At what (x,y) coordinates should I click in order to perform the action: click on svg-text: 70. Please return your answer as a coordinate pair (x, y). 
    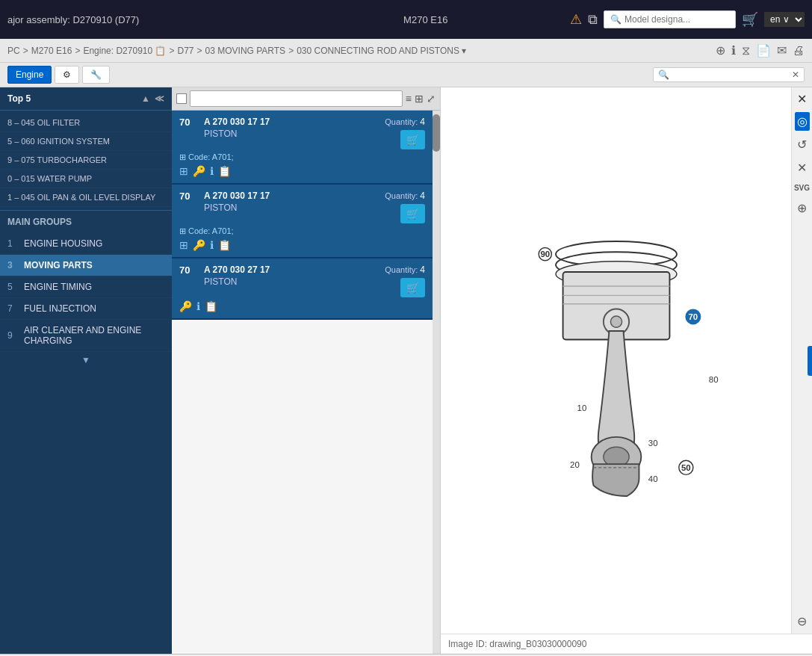
    Looking at the image, I should click on (693, 316).